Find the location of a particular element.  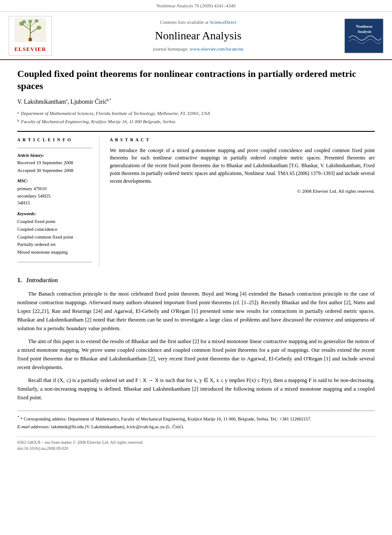

abstract-title: A B S T R A C T is located at coordinates (242, 140).